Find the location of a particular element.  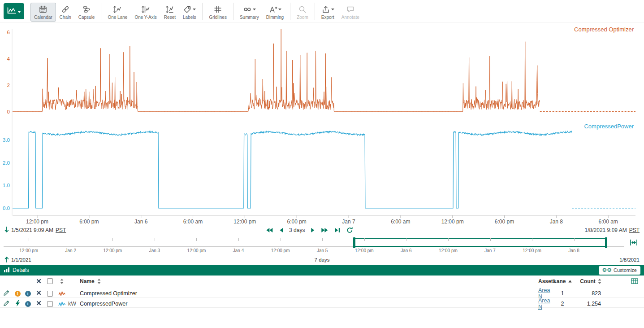

timeline-selection is located at coordinates (480, 242).